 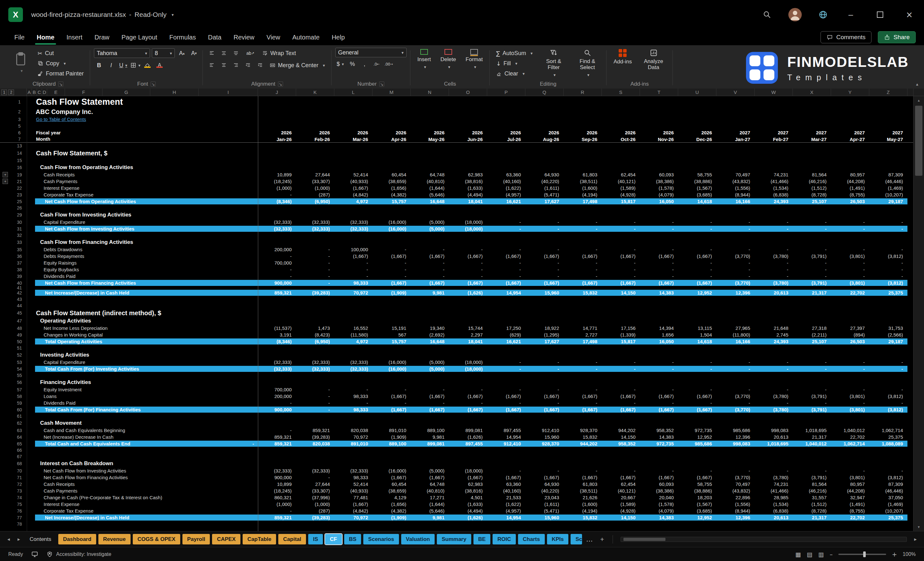 I want to click on cell: (3,791), so click(x=812, y=477).